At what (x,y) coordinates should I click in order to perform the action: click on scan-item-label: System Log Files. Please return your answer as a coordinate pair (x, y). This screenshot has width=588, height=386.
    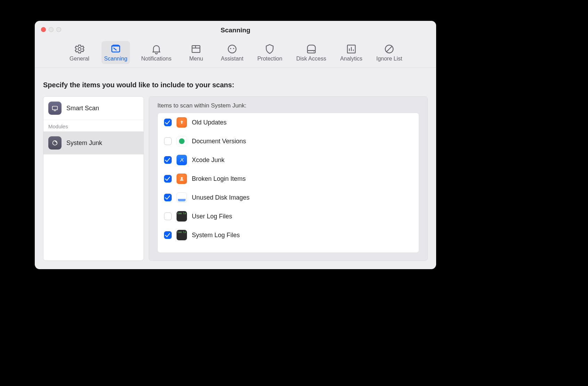
    Looking at the image, I should click on (216, 235).